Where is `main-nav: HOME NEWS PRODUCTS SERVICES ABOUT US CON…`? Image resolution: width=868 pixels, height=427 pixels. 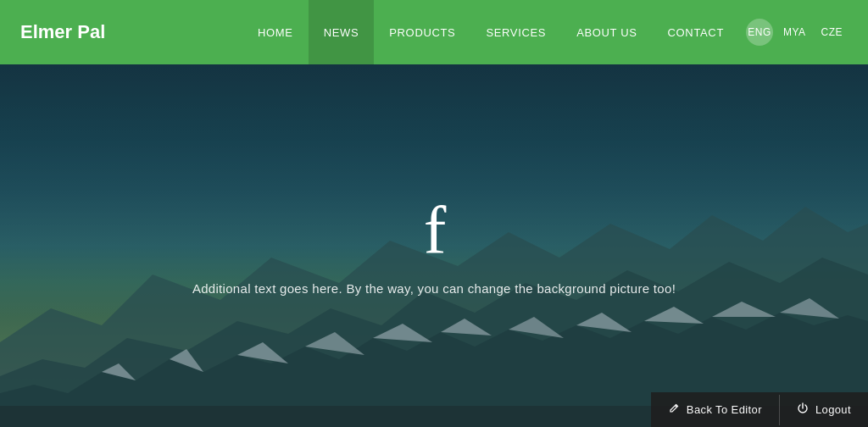
main-nav: HOME NEWS PRODUCTS SERVICES ABOUT US CON… is located at coordinates (491, 32).